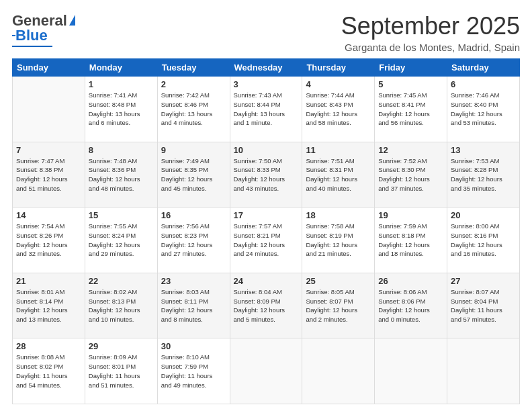 Image resolution: width=532 pixels, height=411 pixels. I want to click on col-header-tuesday: Tuesday, so click(193, 68).